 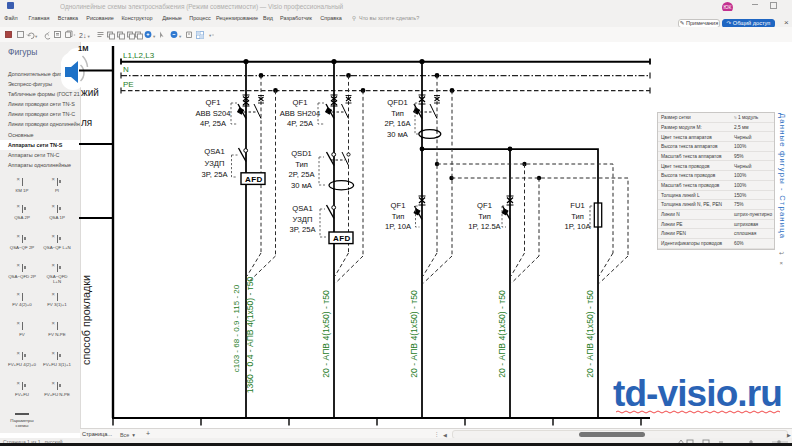 What do you see at coordinates (302, 154) in the screenshot?
I see `svg-text: QSD1` at bounding box center [302, 154].